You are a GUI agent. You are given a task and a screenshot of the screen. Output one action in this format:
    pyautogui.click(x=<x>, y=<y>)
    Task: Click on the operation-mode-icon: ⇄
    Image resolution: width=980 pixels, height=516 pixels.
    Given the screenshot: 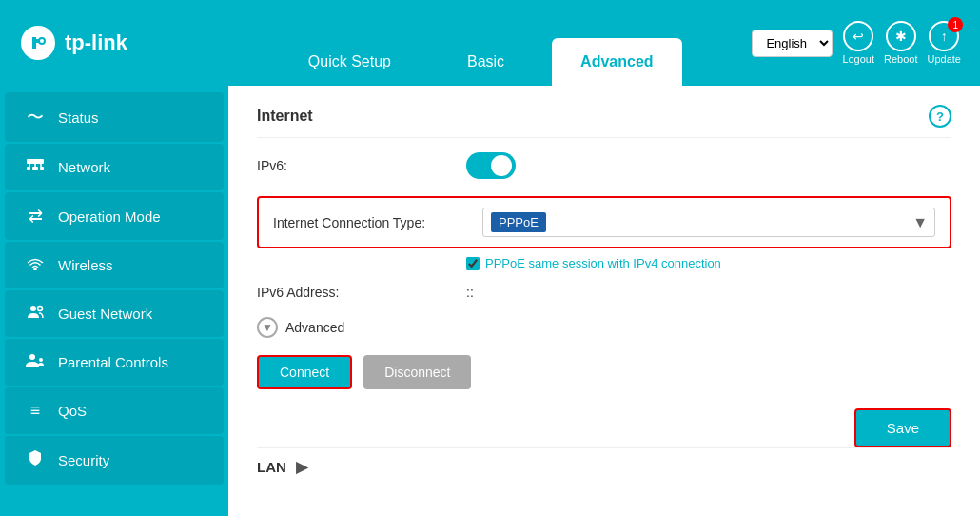 What is the action you would take?
    pyautogui.click(x=35, y=216)
    